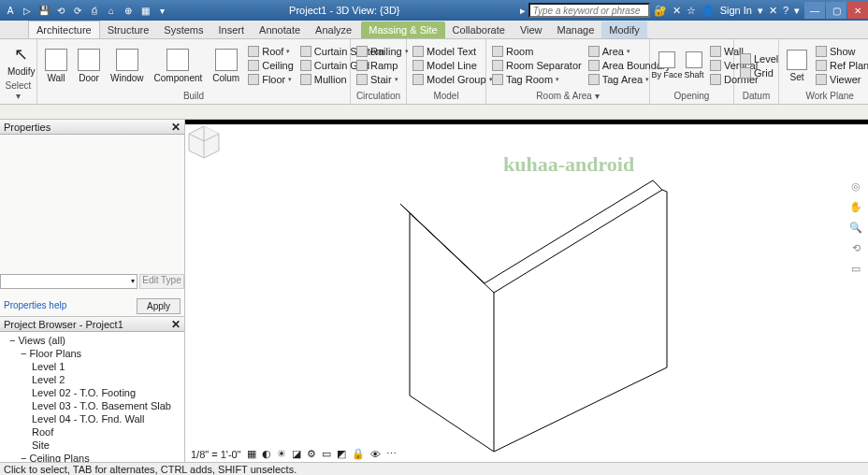 The width and height of the screenshot is (868, 475). What do you see at coordinates (267, 454) in the screenshot?
I see `visual-style-icon: ◐` at bounding box center [267, 454].